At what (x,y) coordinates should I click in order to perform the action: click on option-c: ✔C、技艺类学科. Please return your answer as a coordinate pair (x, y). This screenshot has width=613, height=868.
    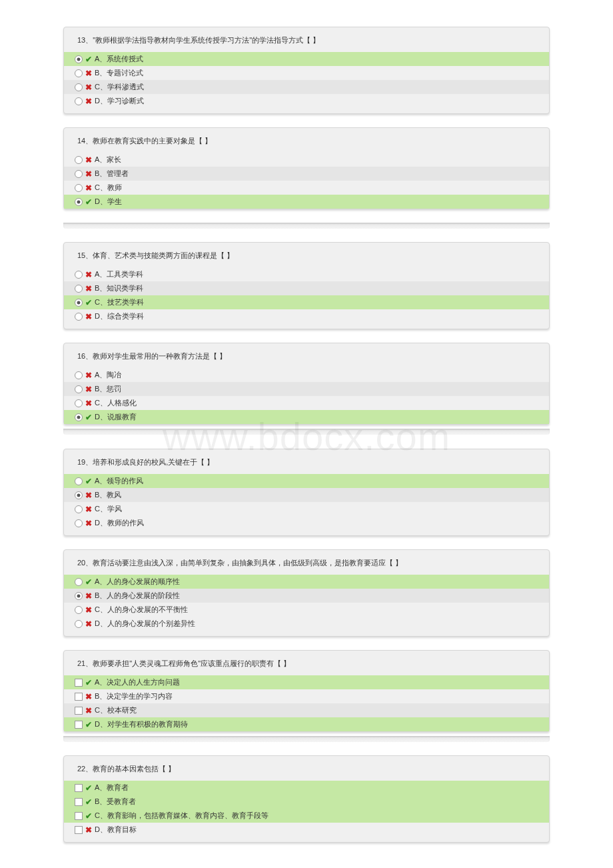
    Looking at the image, I should click on (306, 303).